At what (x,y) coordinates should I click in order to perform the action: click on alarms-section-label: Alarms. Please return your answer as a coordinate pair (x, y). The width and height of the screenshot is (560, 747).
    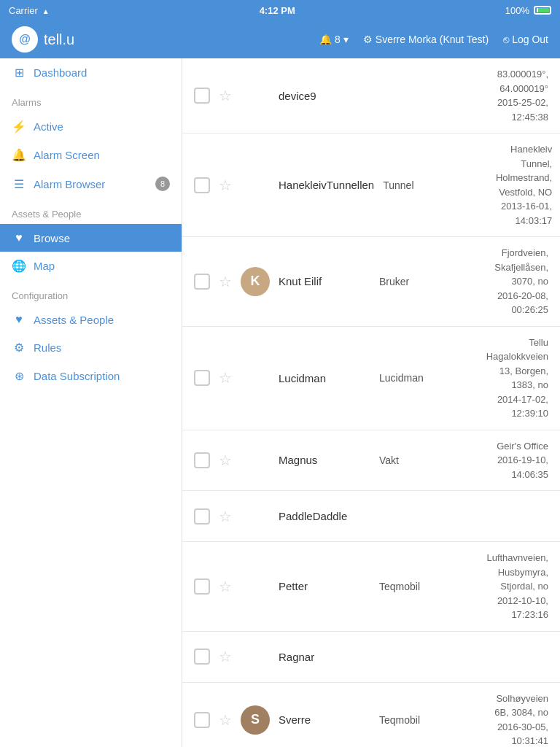
    Looking at the image, I should click on (90, 99).